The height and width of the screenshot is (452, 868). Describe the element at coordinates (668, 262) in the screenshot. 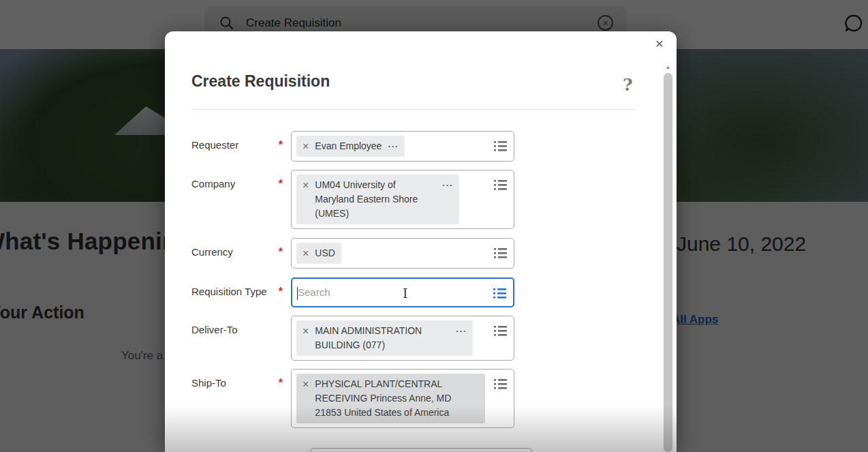

I see `scrollbar-thumb` at that location.